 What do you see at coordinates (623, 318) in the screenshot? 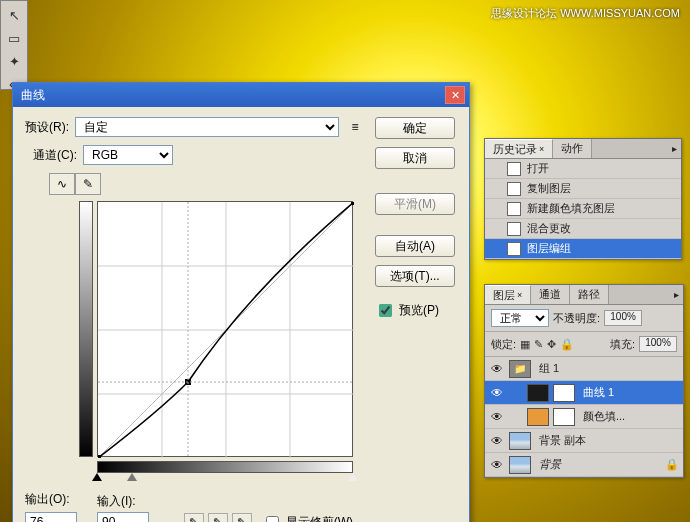
I see `opacity-input: 100%` at bounding box center [623, 318].